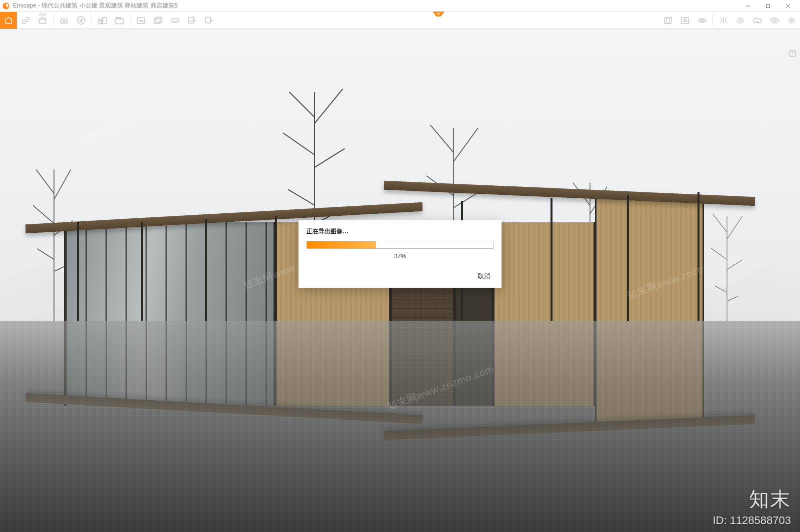 Image resolution: width=800 pixels, height=532 pixels. Describe the element at coordinates (774, 20) in the screenshot. I see `eye-icon` at that location.